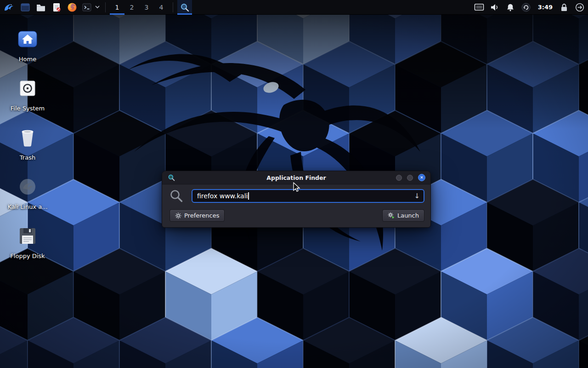  What do you see at coordinates (72, 7) in the screenshot?
I see `firefox-icon` at bounding box center [72, 7].